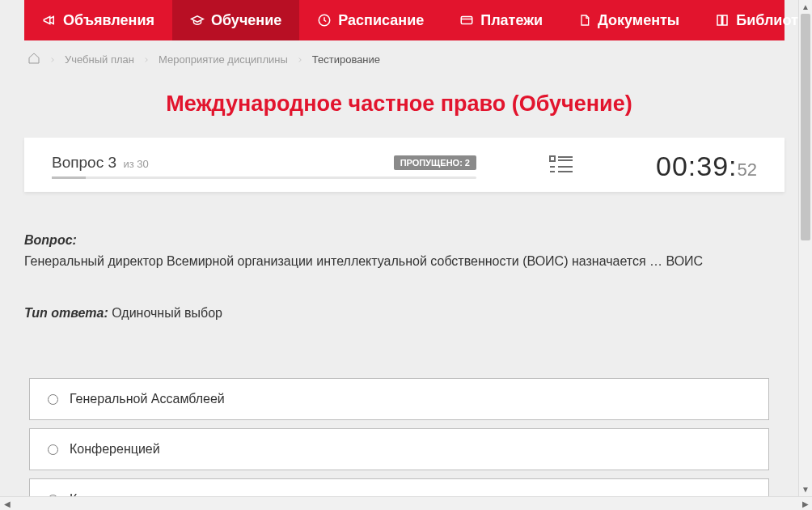 Image resolution: width=812 pixels, height=510 pixels. I want to click on question-prompt-text: Генеральный директор Всемирной организац…, so click(400, 261).